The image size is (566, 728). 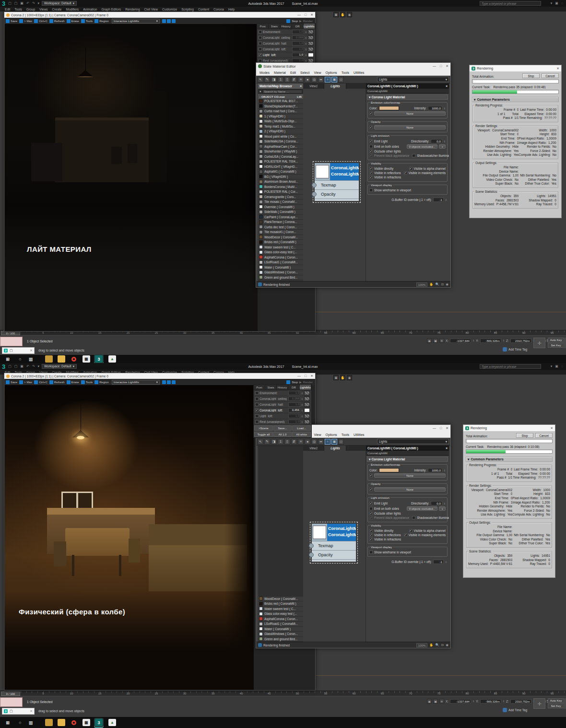 I want to click on material-item: CarPaint ( CoronaLaye..., so click(x=281, y=218).